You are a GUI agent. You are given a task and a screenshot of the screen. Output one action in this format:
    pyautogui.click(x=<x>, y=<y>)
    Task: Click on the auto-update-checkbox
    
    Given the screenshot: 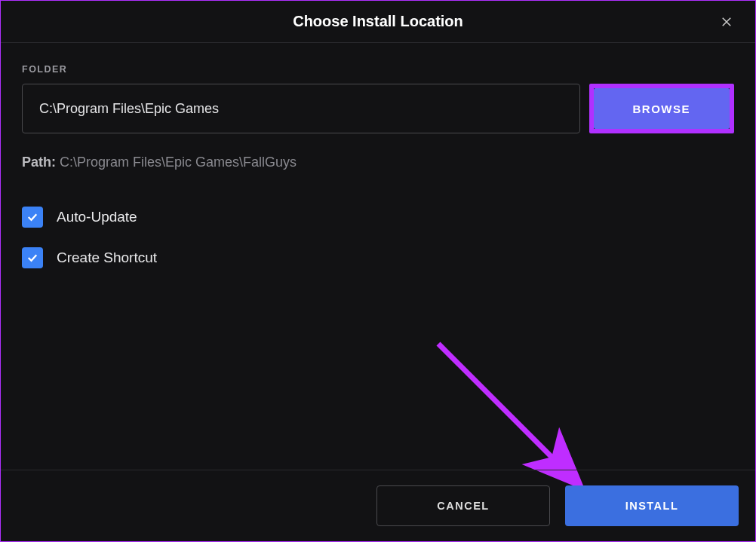 What is the action you would take?
    pyautogui.click(x=32, y=217)
    